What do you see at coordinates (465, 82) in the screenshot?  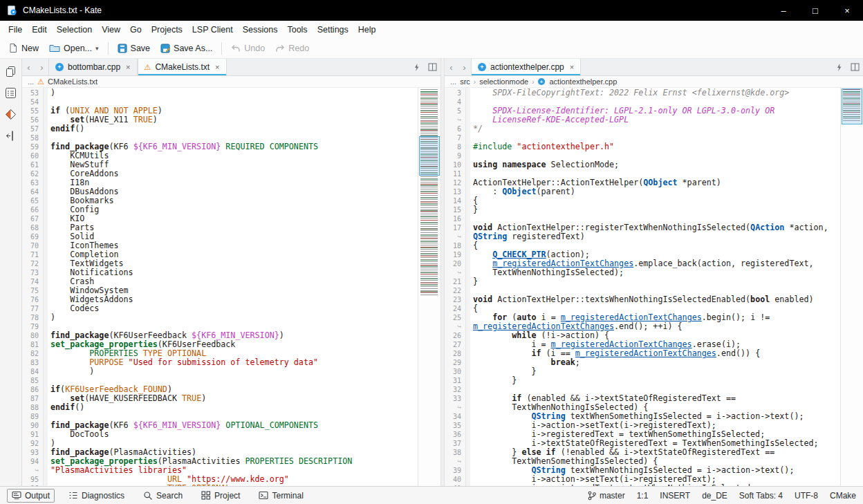 I see `breadcrumb-segment: src` at bounding box center [465, 82].